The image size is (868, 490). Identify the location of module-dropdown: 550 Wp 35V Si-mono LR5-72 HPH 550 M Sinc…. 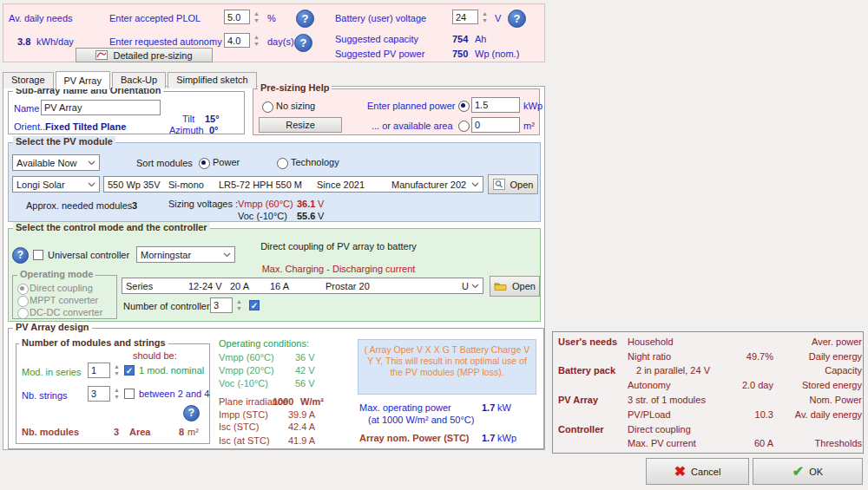
(293, 184).